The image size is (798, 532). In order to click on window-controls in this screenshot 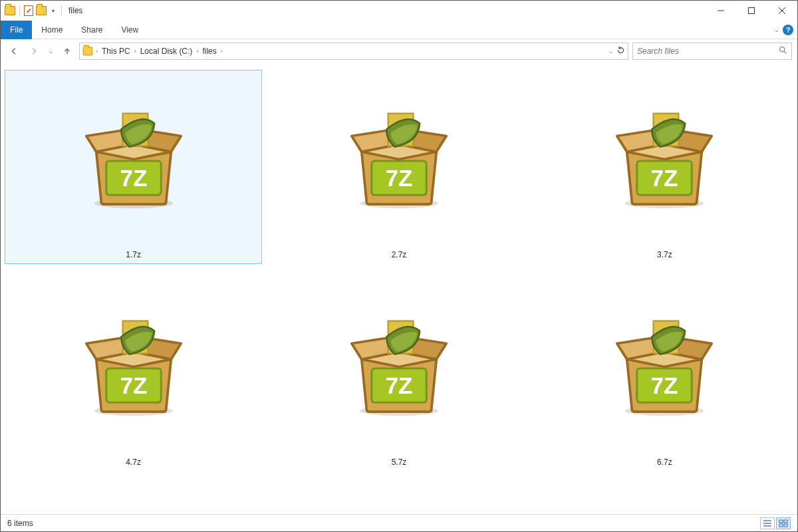, I will do `click(751, 11)`.